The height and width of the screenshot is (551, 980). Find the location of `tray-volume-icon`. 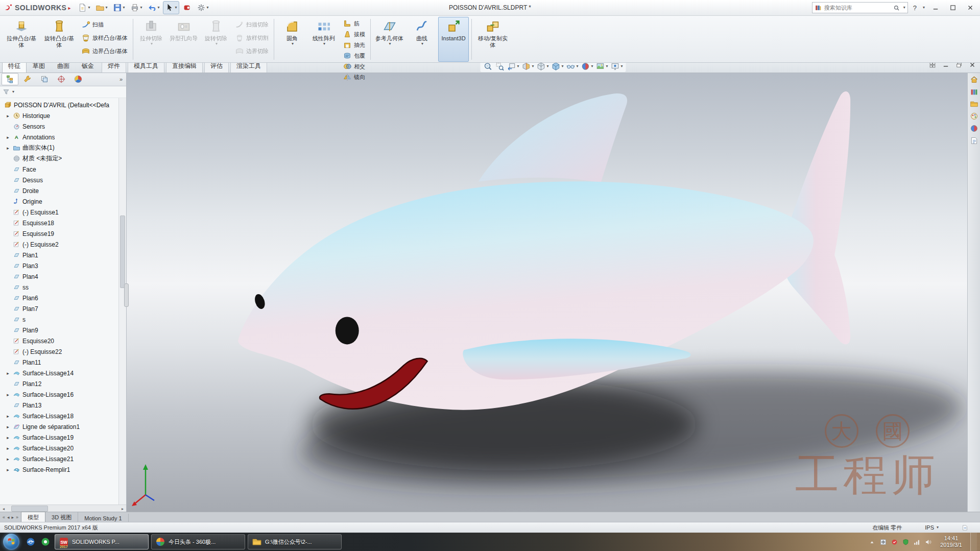

tray-volume-icon is located at coordinates (928, 542).